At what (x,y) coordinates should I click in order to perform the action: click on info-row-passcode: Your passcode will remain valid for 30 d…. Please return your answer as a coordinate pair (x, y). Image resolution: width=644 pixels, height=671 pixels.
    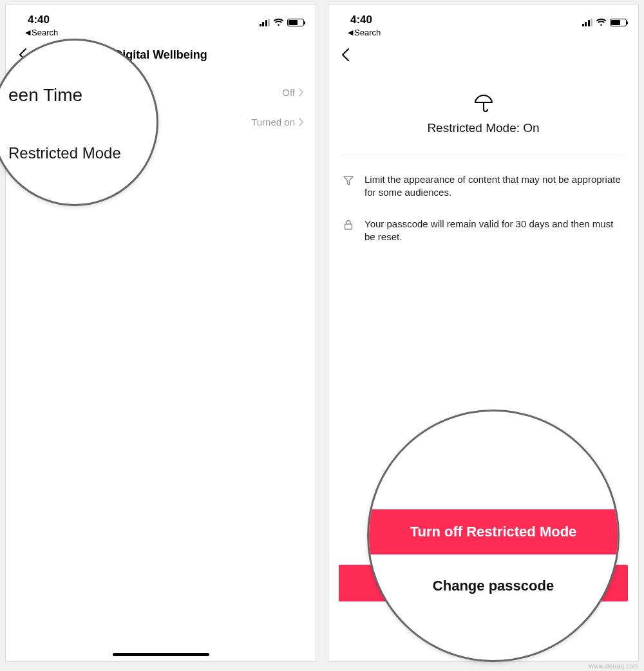
    Looking at the image, I should click on (483, 233).